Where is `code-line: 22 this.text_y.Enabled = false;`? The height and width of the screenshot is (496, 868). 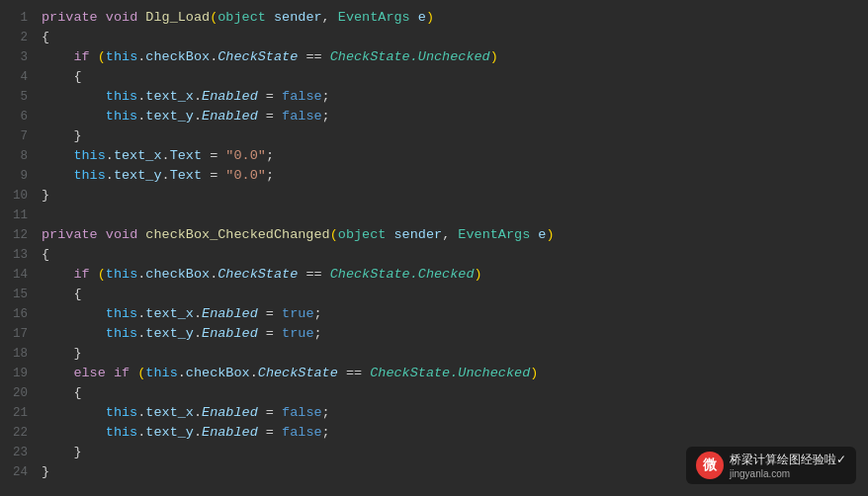
code-line: 22 this.text_y.Enabled = false; is located at coordinates (434, 433).